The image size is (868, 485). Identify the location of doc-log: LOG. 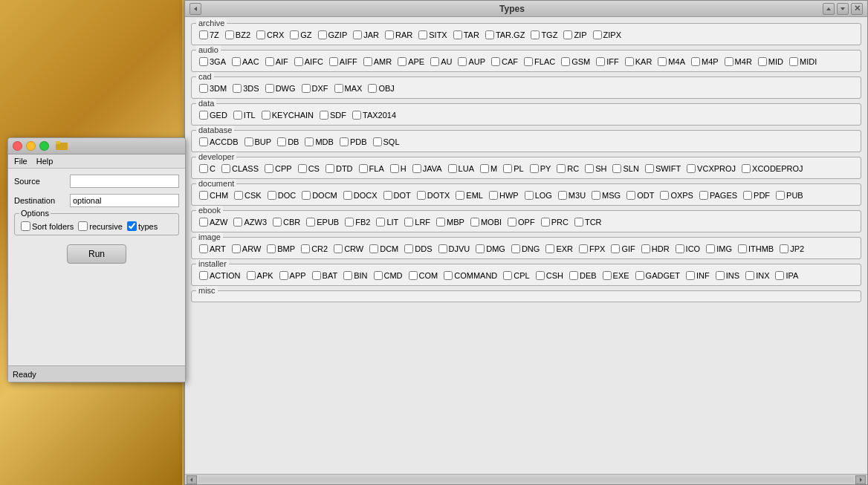
(538, 195).